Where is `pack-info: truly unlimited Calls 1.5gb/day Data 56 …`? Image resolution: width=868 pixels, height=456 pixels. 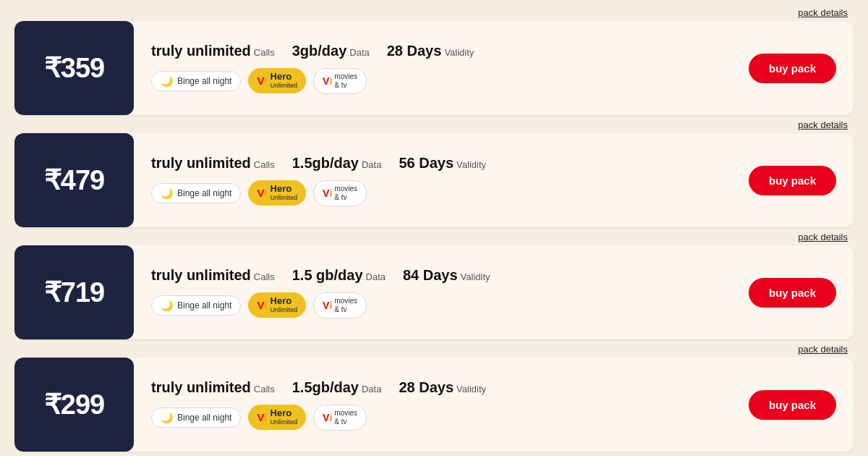
pack-info: truly unlimited Calls 1.5gb/day Data 56 … is located at coordinates (441, 181).